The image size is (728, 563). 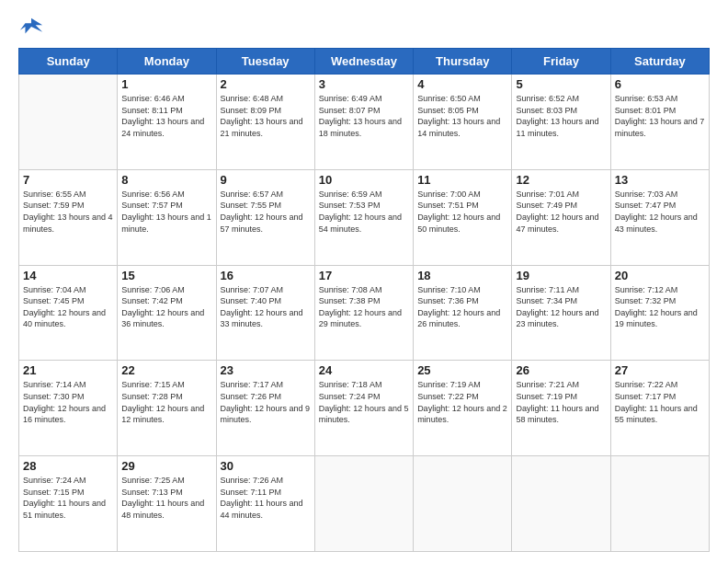 What do you see at coordinates (265, 504) in the screenshot?
I see `calendar-cell: 30Sunrise: 7:26 AM Sunset: 7:11 PM Dayli…` at bounding box center [265, 504].